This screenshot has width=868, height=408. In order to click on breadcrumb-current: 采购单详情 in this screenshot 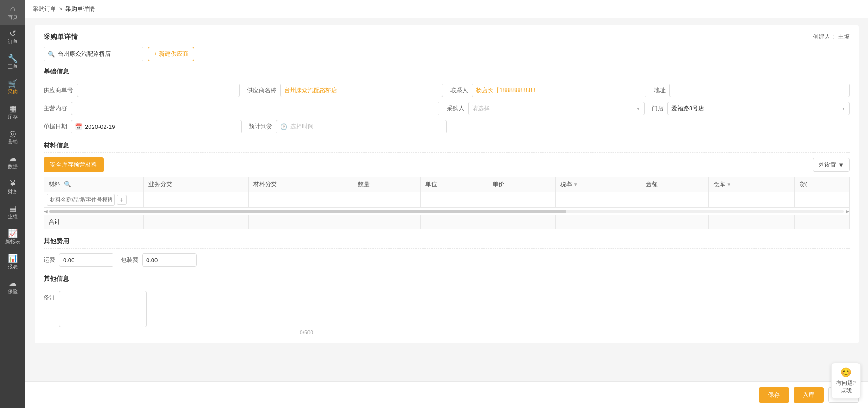, I will do `click(80, 9)`.